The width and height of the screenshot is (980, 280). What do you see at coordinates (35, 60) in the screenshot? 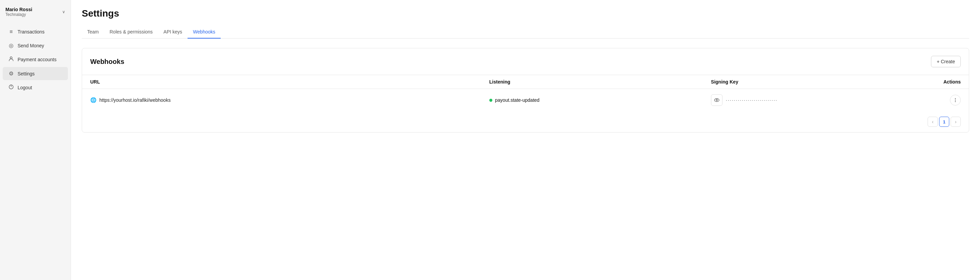
I see `sidebar-nav: ≡ Transactions ◎ Send Money Payment acco…` at bounding box center [35, 60].